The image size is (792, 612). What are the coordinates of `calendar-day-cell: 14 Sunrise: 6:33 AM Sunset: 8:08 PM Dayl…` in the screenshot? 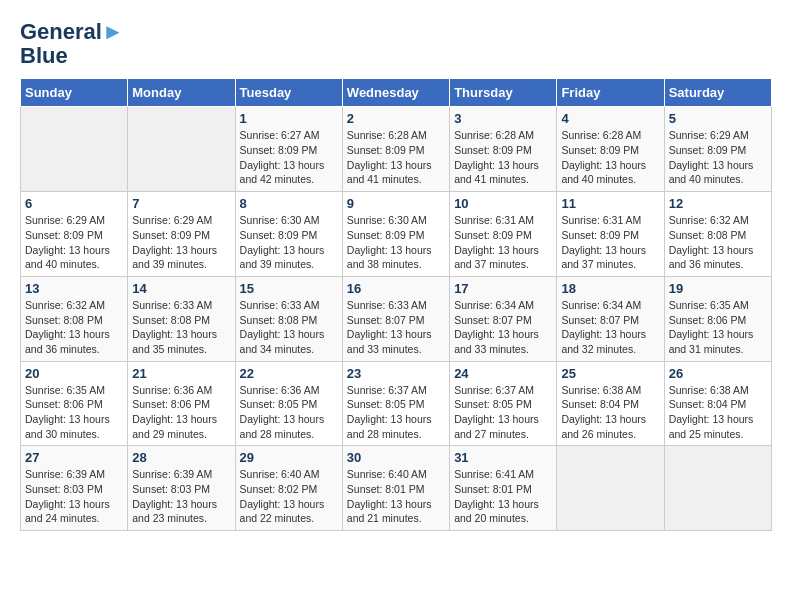 It's located at (182, 318).